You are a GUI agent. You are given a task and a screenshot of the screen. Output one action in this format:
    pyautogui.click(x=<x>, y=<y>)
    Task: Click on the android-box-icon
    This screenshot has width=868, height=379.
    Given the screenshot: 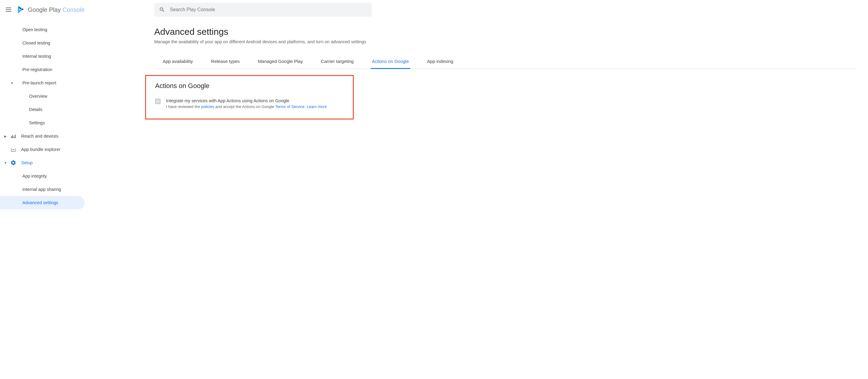 What is the action you would take?
    pyautogui.click(x=13, y=149)
    